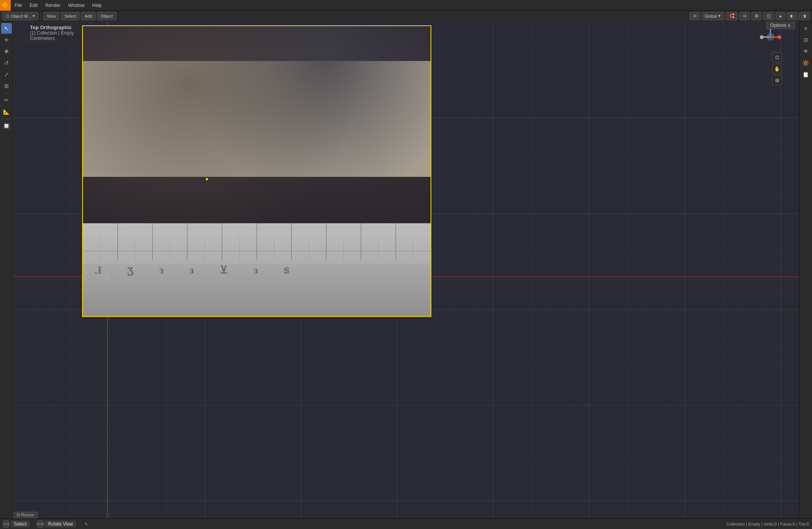 The image size is (812, 529). What do you see at coordinates (7, 74) in the screenshot?
I see `scale-tool-button: ⤢` at bounding box center [7, 74].